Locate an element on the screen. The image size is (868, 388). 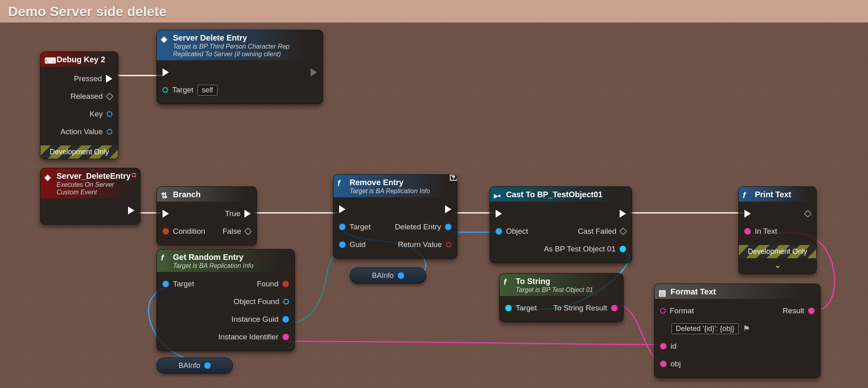
pin-label: In Text is located at coordinates (766, 231).